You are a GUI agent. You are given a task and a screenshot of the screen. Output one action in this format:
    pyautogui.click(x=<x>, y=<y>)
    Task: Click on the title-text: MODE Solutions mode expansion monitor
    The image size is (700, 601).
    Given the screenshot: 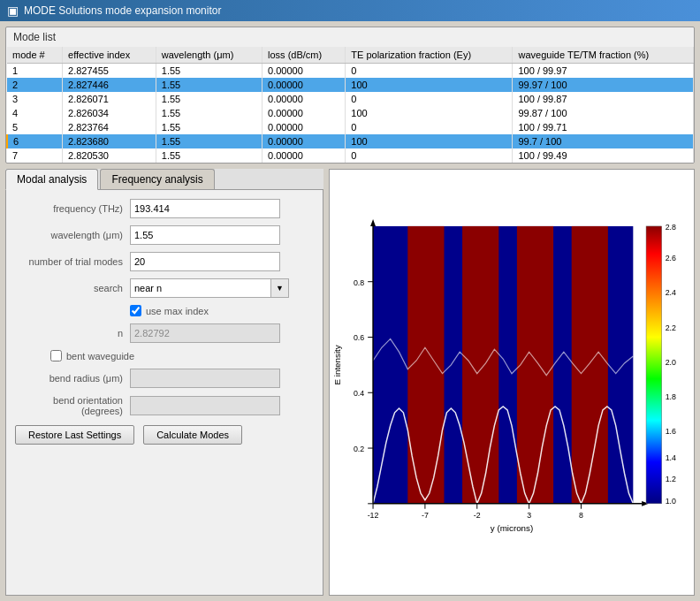 What is the action you would take?
    pyautogui.click(x=122, y=11)
    